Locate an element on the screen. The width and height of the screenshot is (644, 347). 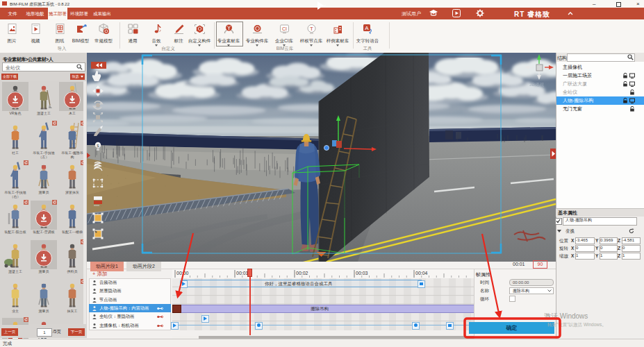
svg-text: T is located at coordinates (311, 29).